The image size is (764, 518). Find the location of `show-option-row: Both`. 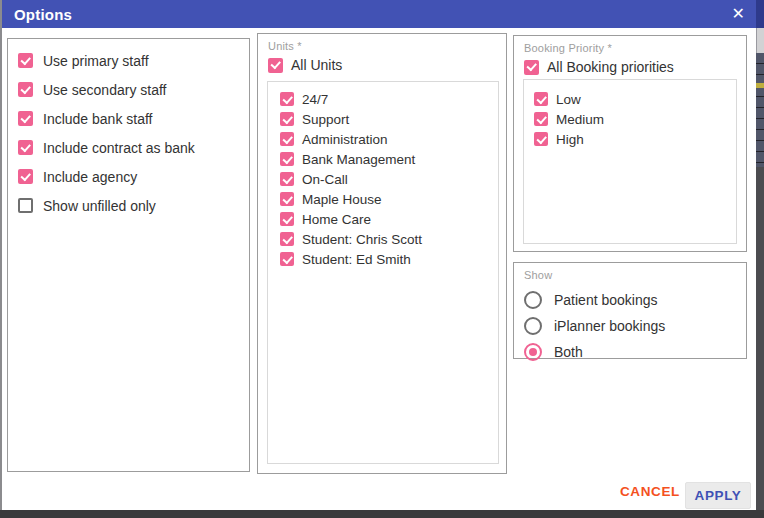

show-option-row: Both is located at coordinates (635, 352).